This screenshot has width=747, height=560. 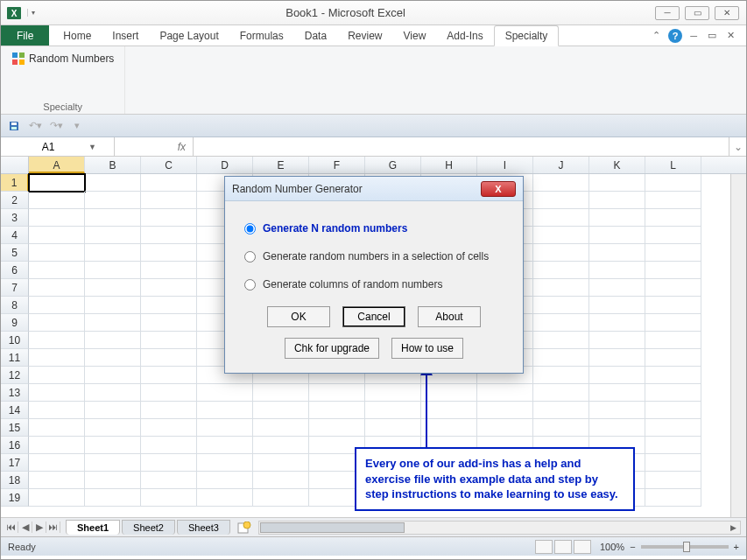 What do you see at coordinates (563, 547) in the screenshot?
I see `view-page-layout-button` at bounding box center [563, 547].